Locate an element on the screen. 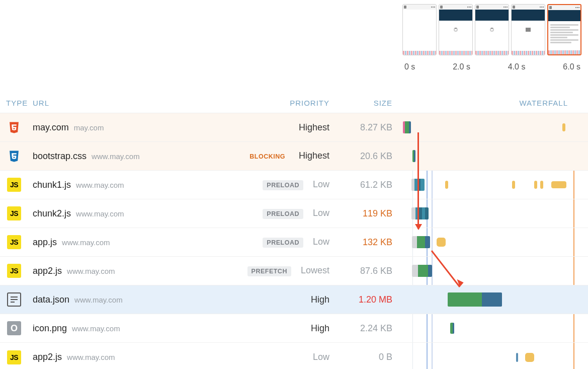 Image resolution: width=588 pixels, height=369 pixels. request-size: 61.2 KB is located at coordinates (371, 185).